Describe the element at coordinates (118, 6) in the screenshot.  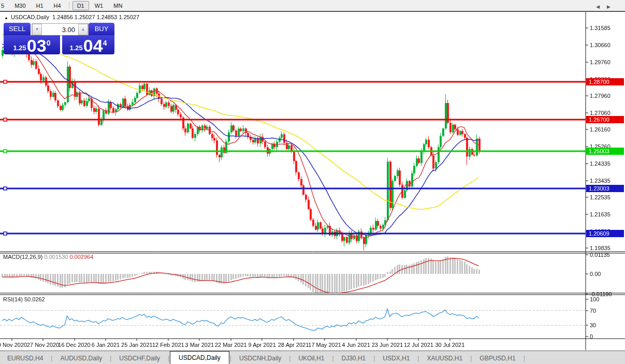
I see `timeframe-button-mn: MN` at that location.